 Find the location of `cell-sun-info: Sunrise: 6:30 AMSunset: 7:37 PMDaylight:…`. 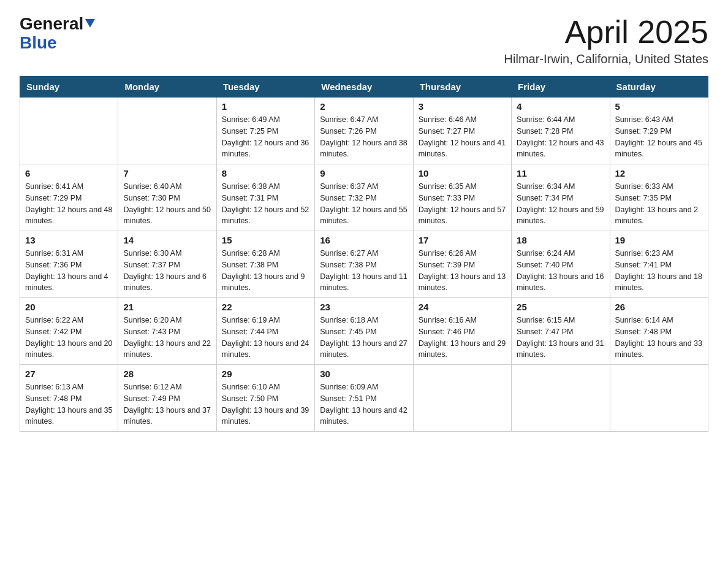

cell-sun-info: Sunrise: 6:30 AMSunset: 7:37 PMDaylight:… is located at coordinates (167, 271).